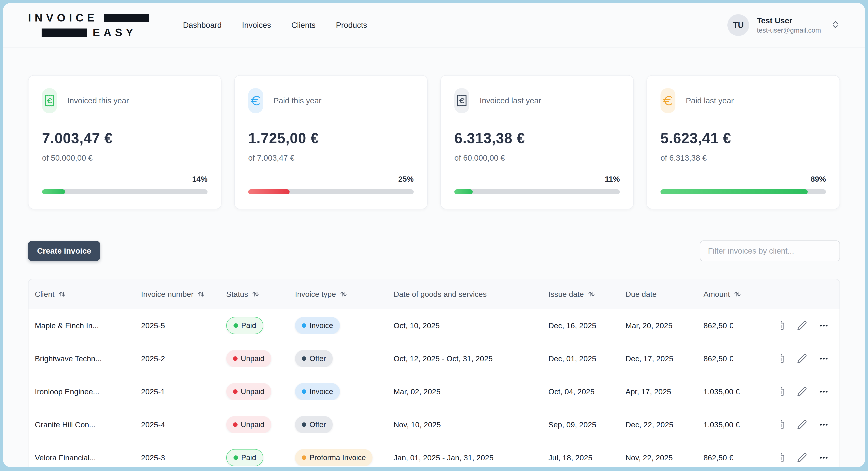  I want to click on avatar: TU, so click(738, 25).